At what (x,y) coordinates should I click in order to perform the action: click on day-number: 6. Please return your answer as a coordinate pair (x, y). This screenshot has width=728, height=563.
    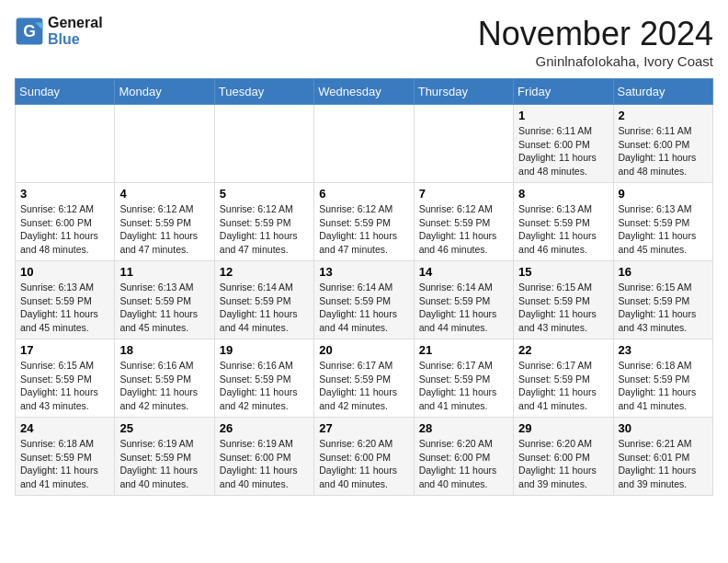
    Looking at the image, I should click on (364, 193).